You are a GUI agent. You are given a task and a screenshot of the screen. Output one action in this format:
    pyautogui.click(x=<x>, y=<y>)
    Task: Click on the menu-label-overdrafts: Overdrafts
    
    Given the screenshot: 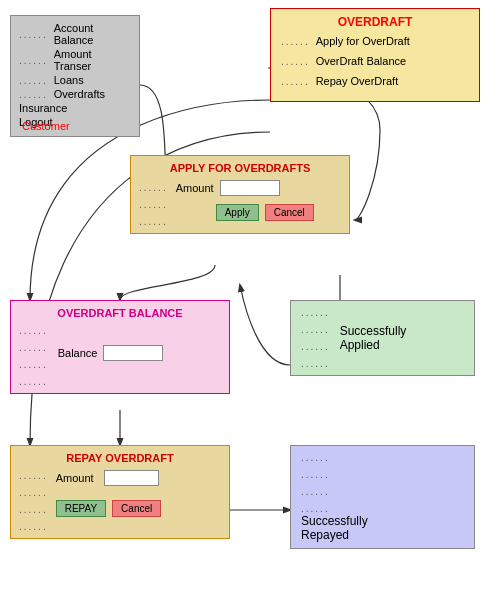 What is the action you would take?
    pyautogui.click(x=80, y=94)
    